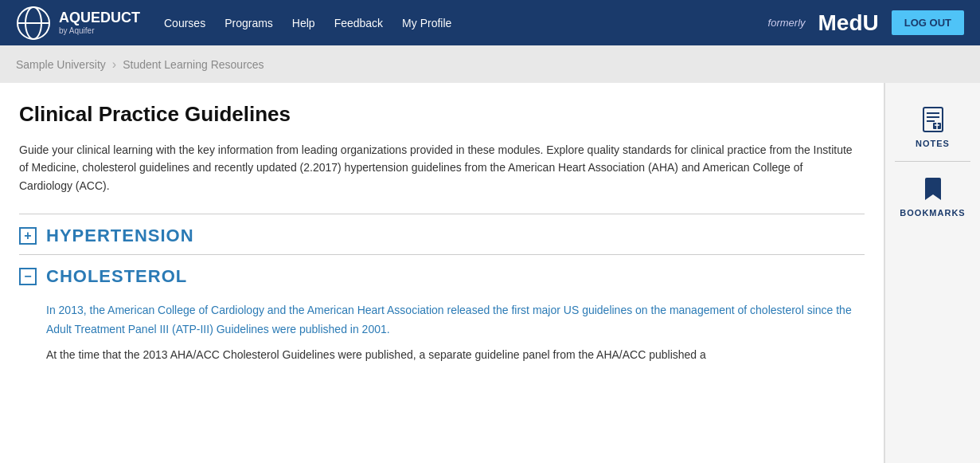 This screenshot has height=463, width=980. I want to click on section-hypertension-title: HYPERTENSION, so click(120, 236).